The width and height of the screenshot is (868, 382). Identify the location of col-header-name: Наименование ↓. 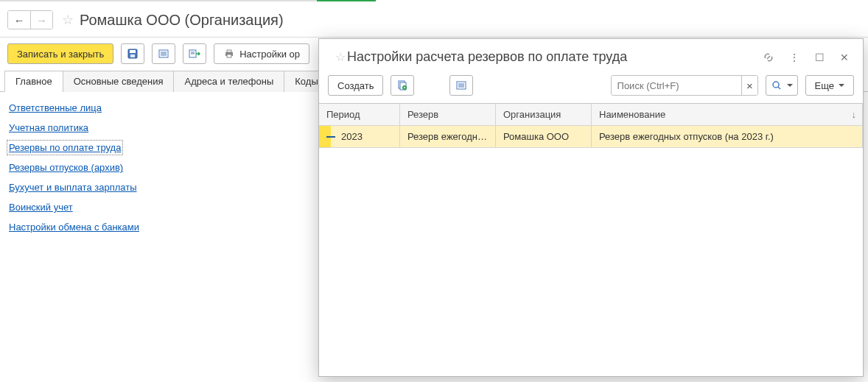
(727, 115).